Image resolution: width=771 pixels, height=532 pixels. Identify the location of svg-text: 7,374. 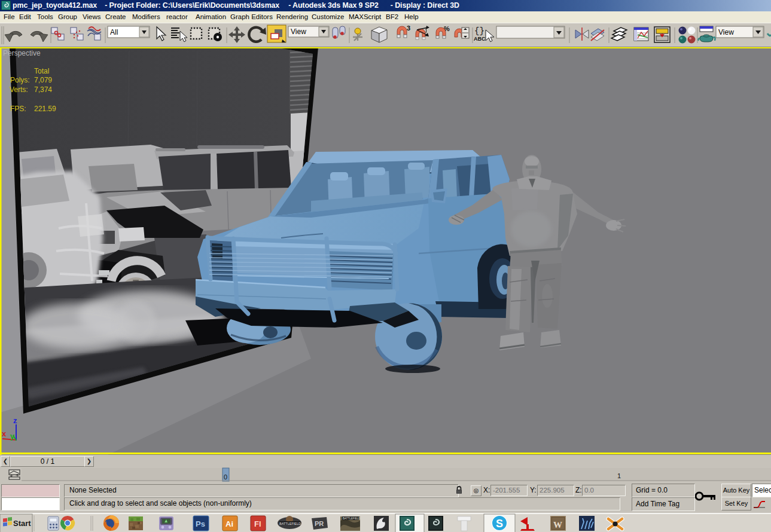
(43, 90).